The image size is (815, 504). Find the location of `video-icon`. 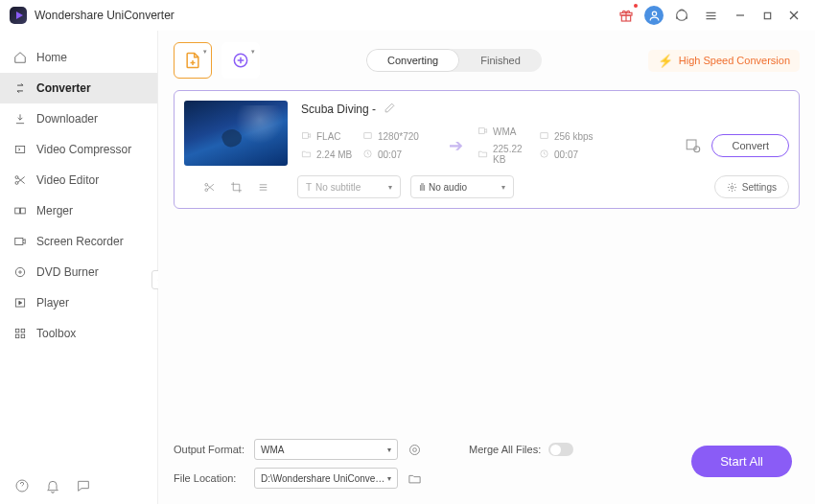

video-icon is located at coordinates (307, 136).